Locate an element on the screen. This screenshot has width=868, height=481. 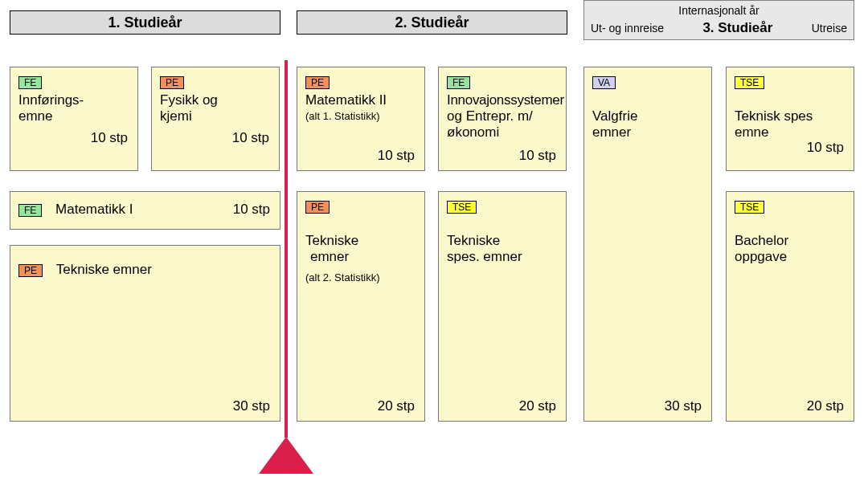
course-title: Innførings- is located at coordinates (51, 100).